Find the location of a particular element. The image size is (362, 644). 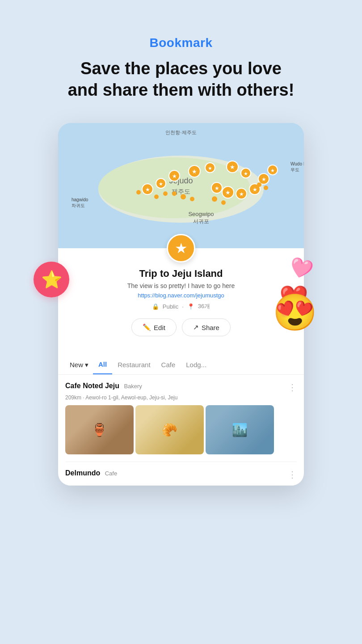

edit-icon: ✏️ is located at coordinates (147, 327).